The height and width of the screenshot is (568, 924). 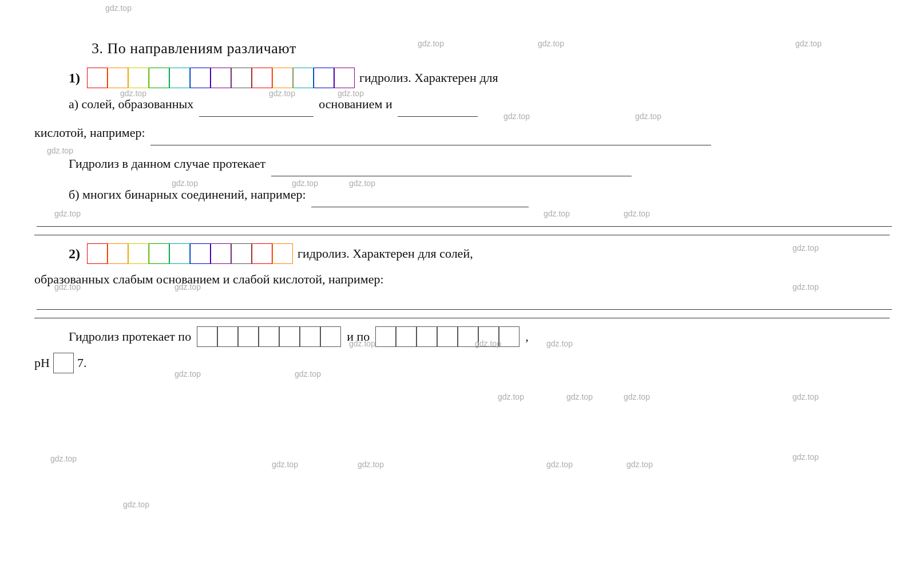 I want to click on sub-b-section: б) многих бинарных соединений, например:, so click(x=479, y=195).